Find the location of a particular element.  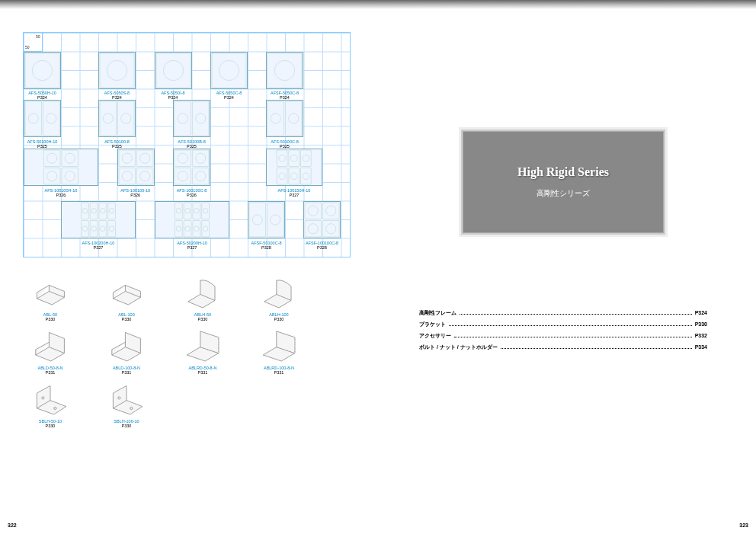

profile-label: AFS-100200H-10P327 is located at coordinates (99, 245).